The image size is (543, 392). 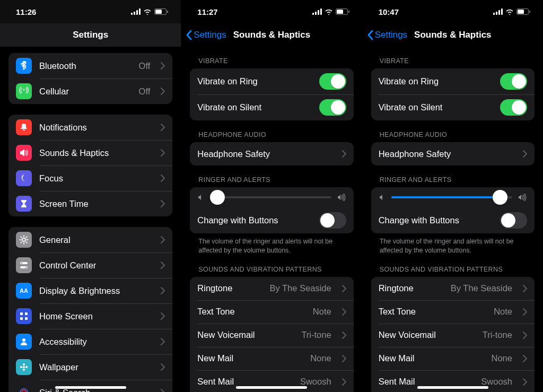 What do you see at coordinates (317, 12) in the screenshot?
I see `cellular-bars-icon` at bounding box center [317, 12].